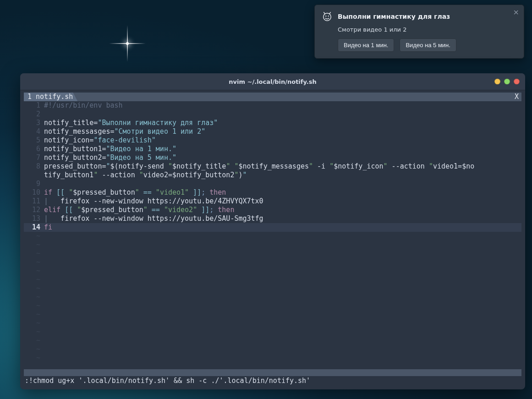 The width and height of the screenshot is (532, 399). I want to click on code-content: notify_title="Выполни гимнастику для гла…, so click(283, 123).